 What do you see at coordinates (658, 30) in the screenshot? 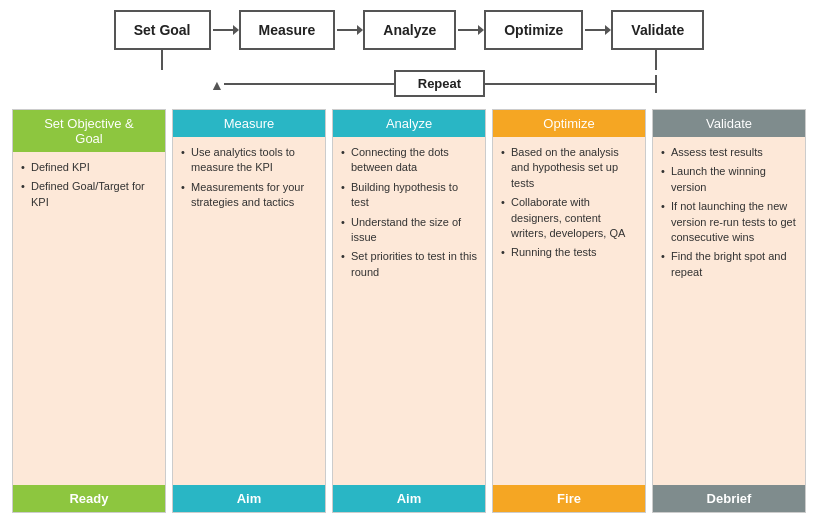
I see `flow-box-validate: Validate` at bounding box center [658, 30].